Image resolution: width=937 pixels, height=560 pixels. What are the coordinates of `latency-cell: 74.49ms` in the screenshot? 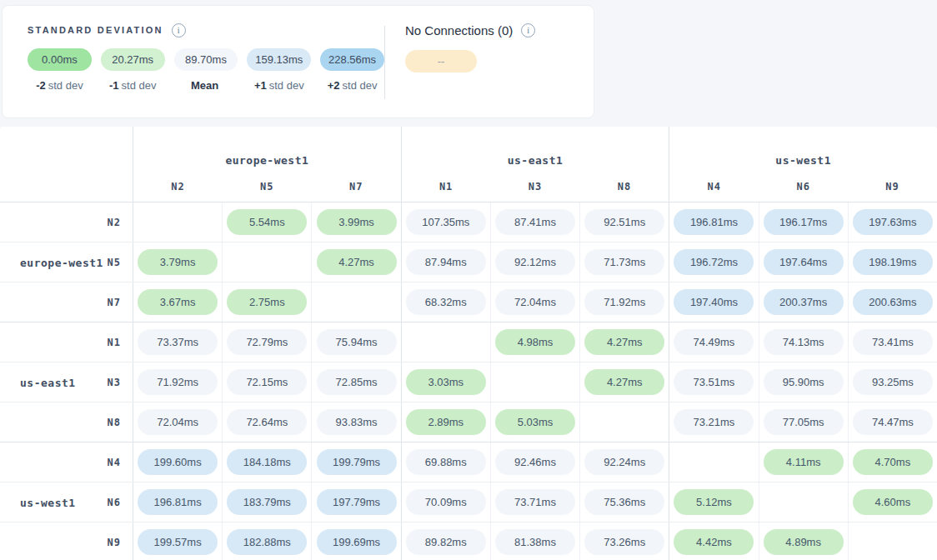 It's located at (714, 342).